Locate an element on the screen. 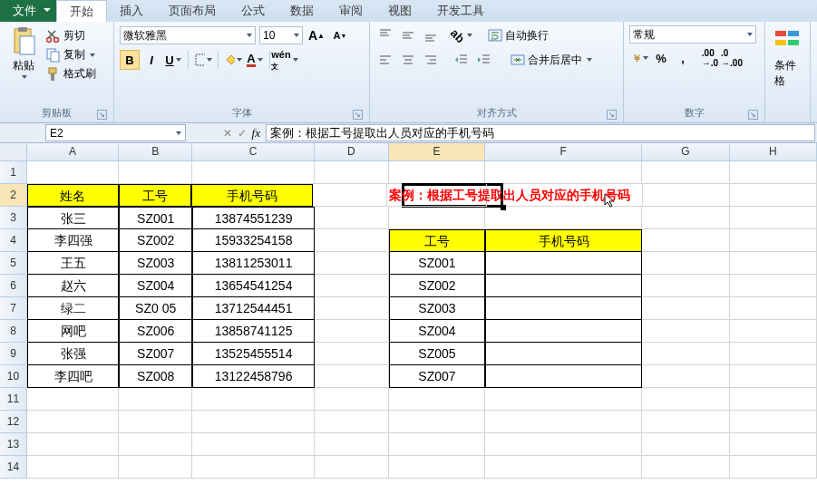 This screenshot has height=504, width=817. cell: 13654541254 is located at coordinates (254, 286).